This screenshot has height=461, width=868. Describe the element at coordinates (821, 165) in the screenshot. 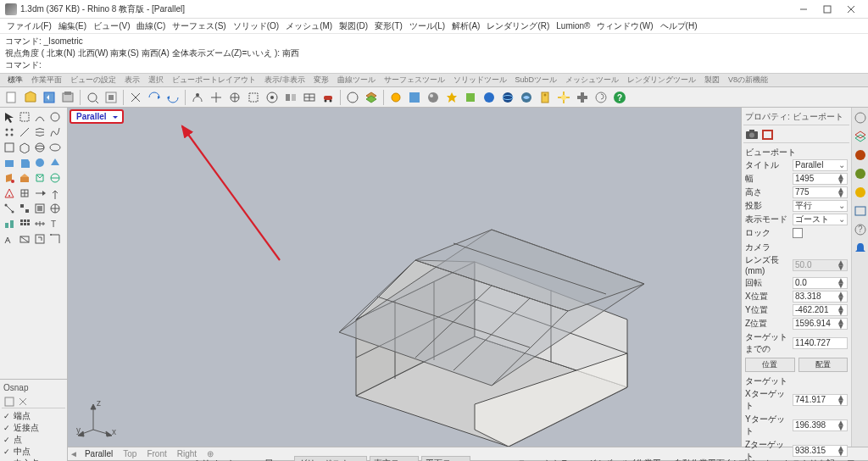

I see `prop-value: Parallel⌄` at that location.